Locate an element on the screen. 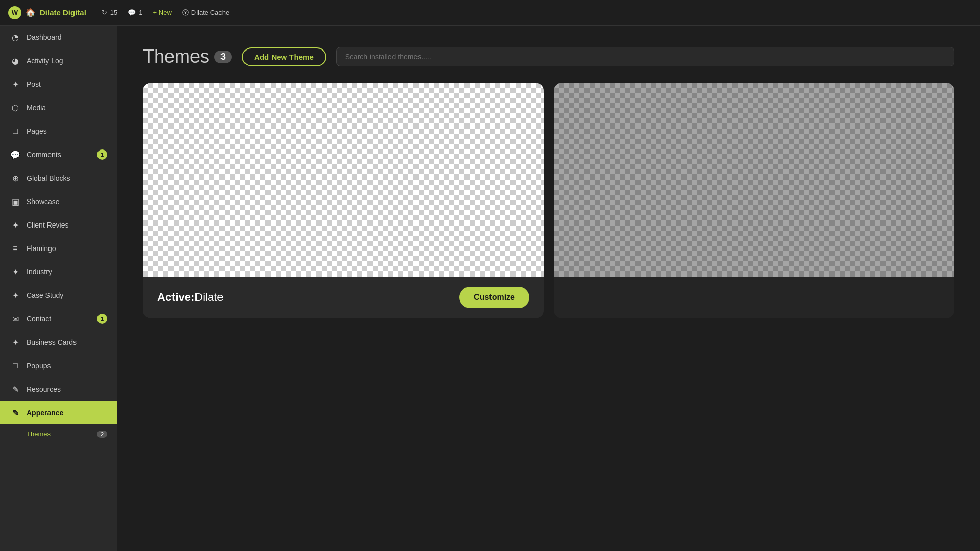 The height and width of the screenshot is (551, 980). sidebar-item-media: ⬡ Media is located at coordinates (59, 108).